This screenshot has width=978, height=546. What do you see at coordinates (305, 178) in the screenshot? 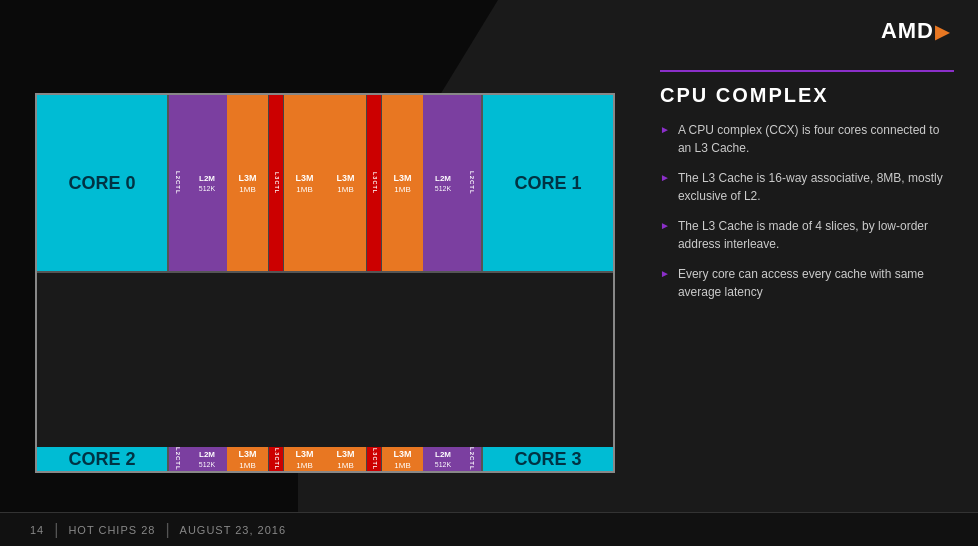
I see `l3m-2-top-label: L3M` at bounding box center [305, 178].